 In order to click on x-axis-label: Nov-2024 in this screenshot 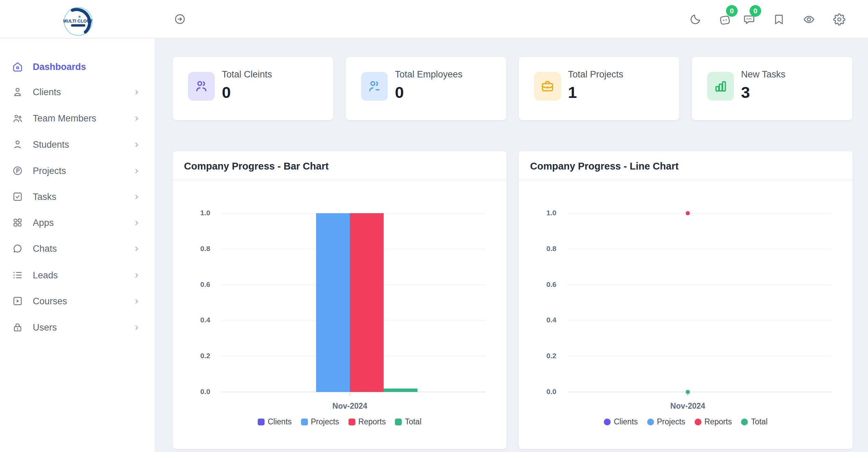, I will do `click(688, 406)`.